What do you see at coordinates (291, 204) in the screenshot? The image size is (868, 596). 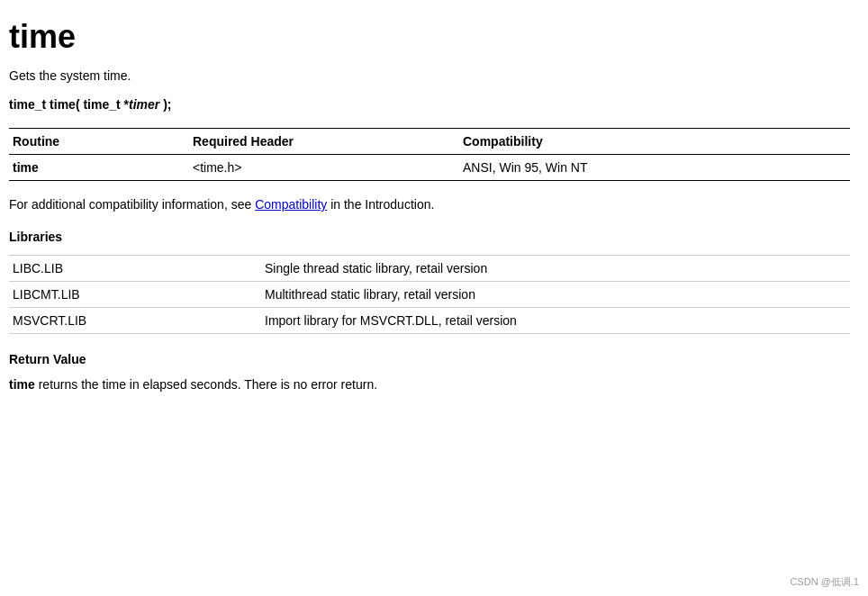 I see `compatibility-link: Compatibility` at bounding box center [291, 204].